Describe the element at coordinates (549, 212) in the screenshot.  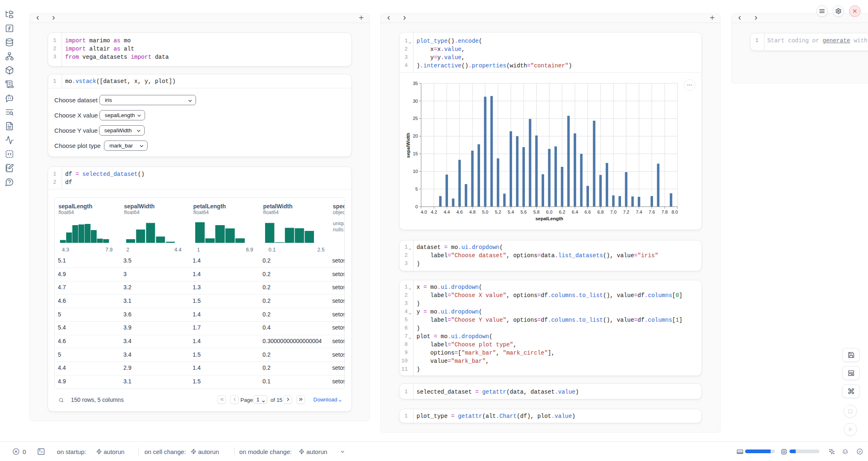
I see `svg-text: 6.0` at that location.